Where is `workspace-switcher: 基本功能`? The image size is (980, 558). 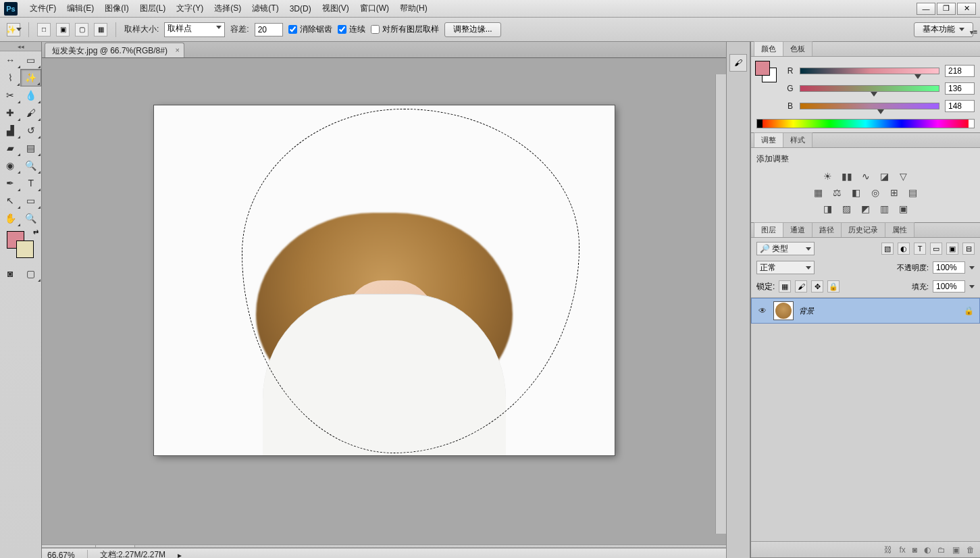
workspace-switcher: 基本功能 is located at coordinates (944, 30).